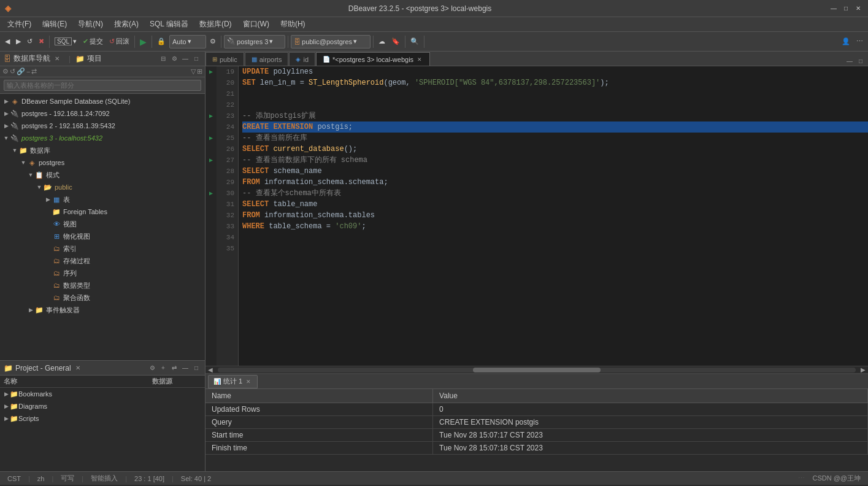  Describe the element at coordinates (34, 71) in the screenshot. I see `filter-arrow-btn: ⇄` at that location.